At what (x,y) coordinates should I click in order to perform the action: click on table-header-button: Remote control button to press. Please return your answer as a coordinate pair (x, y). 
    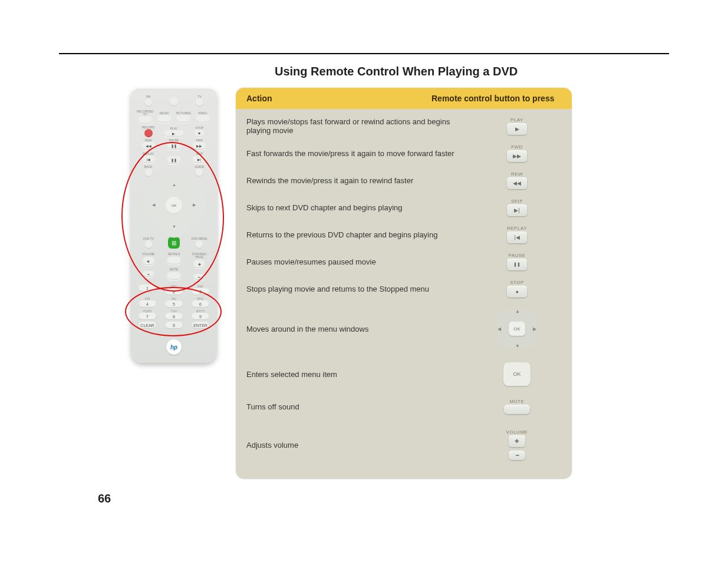
    Looking at the image, I should click on (496, 98).